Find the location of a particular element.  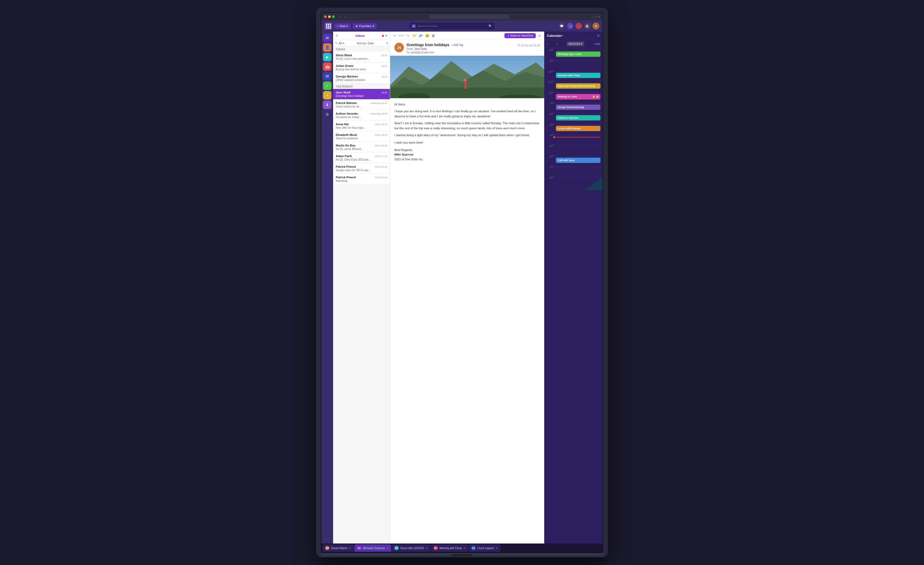

favorites-button: ★ Favorites ▾ is located at coordinates (364, 26).